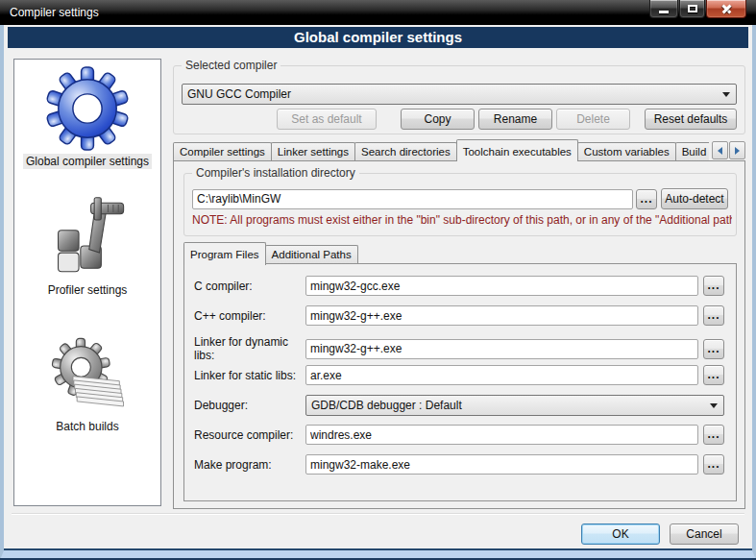  I want to click on field-label: Linker for static libs:, so click(250, 376).